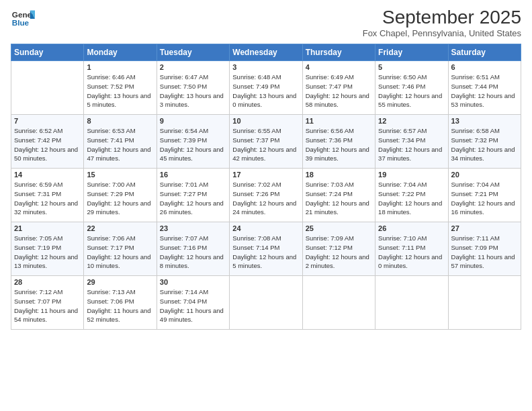 The image size is (532, 411). I want to click on daylight-label: Daylight: 12 hours and 45 minutes., so click(192, 154).